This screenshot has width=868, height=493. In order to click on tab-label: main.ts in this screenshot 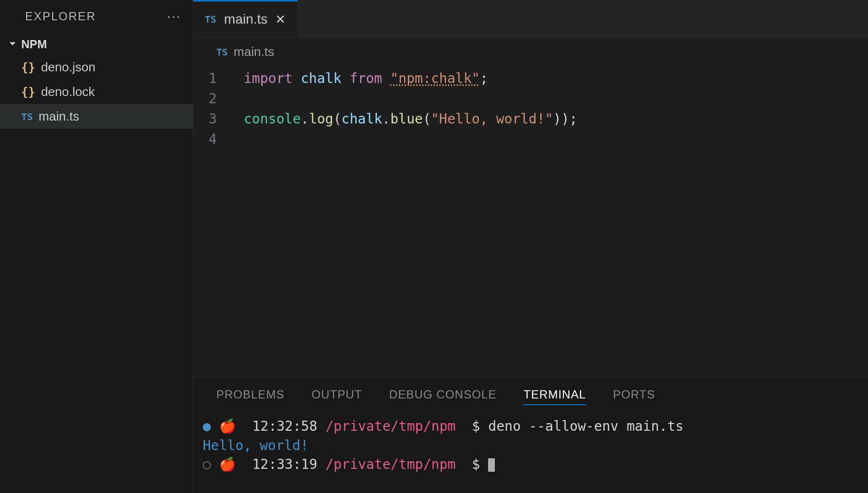, I will do `click(246, 19)`.